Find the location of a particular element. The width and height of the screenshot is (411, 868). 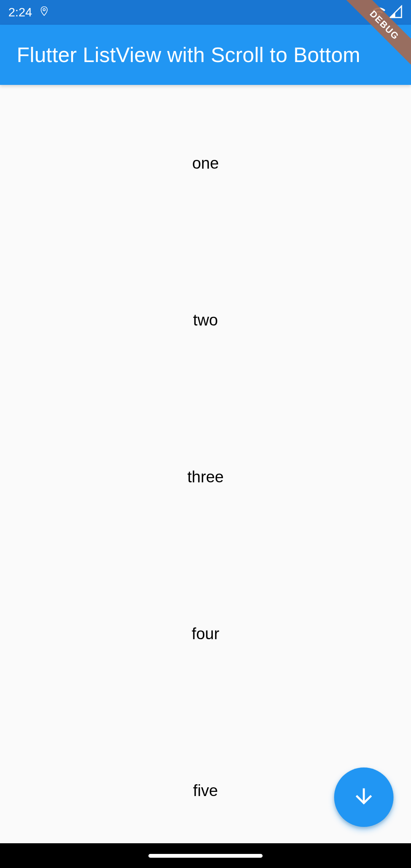

status-bar: 2:24 is located at coordinates (206, 12).